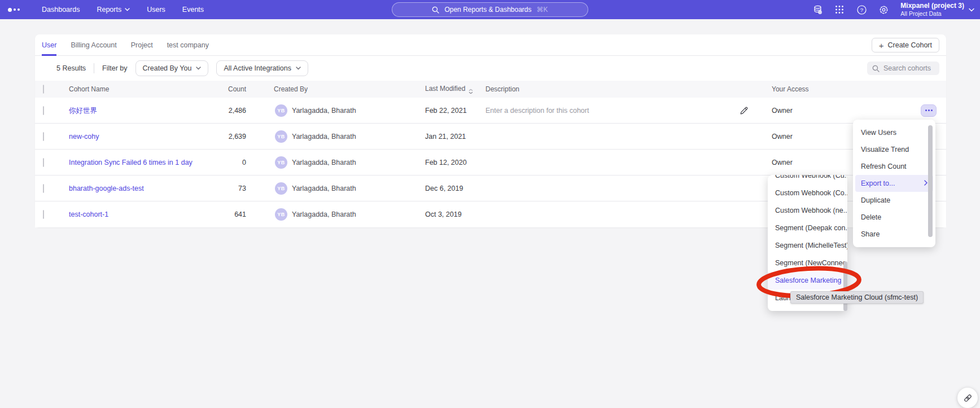 The height and width of the screenshot is (408, 980). I want to click on row-actions-menu: View Users Visualize Trend Refresh Count…, so click(894, 183).